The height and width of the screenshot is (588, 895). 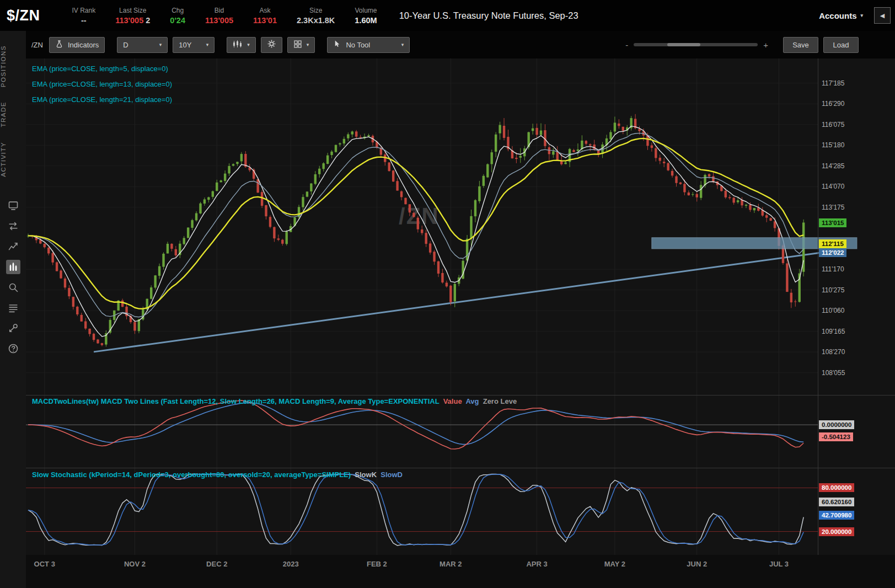 I want to click on time-axis-label: JUL 3, so click(x=779, y=564).